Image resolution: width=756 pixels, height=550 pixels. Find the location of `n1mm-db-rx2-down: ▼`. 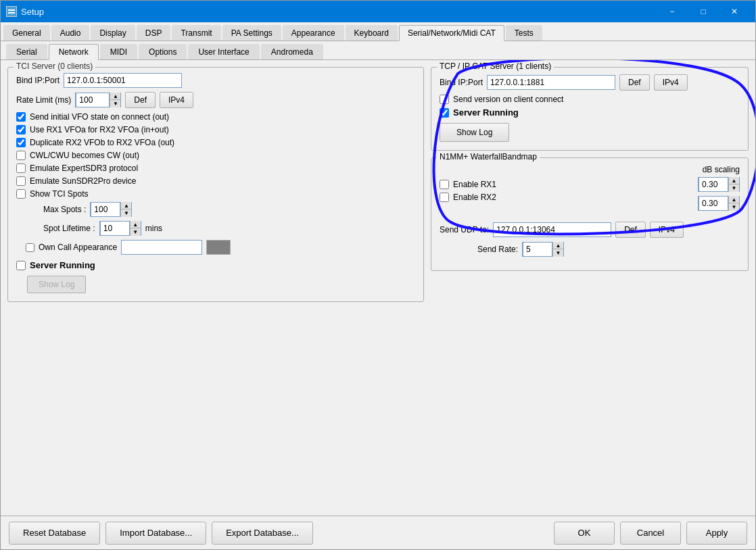

n1mm-db-rx2-down: ▼ is located at coordinates (734, 207).